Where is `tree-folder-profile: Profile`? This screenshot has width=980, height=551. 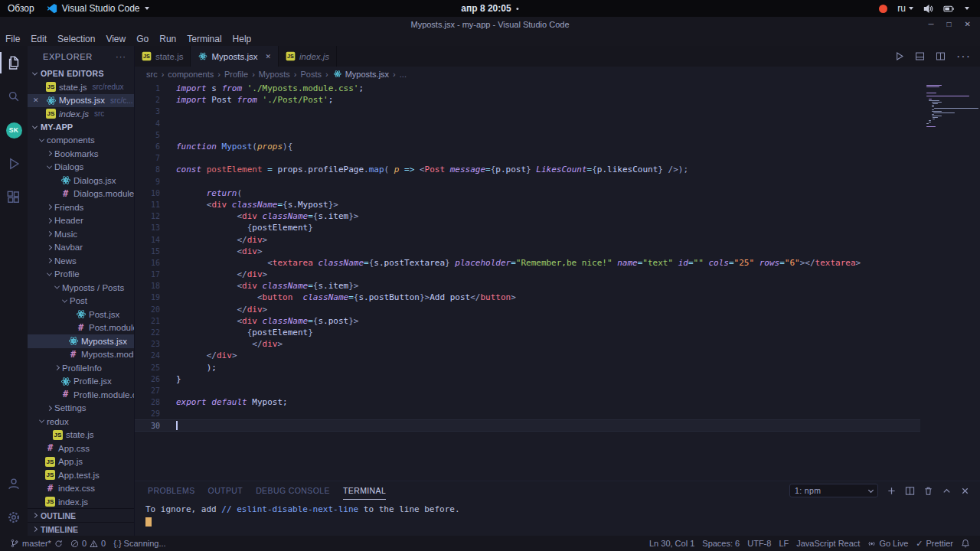 tree-folder-profile: Profile is located at coordinates (81, 275).